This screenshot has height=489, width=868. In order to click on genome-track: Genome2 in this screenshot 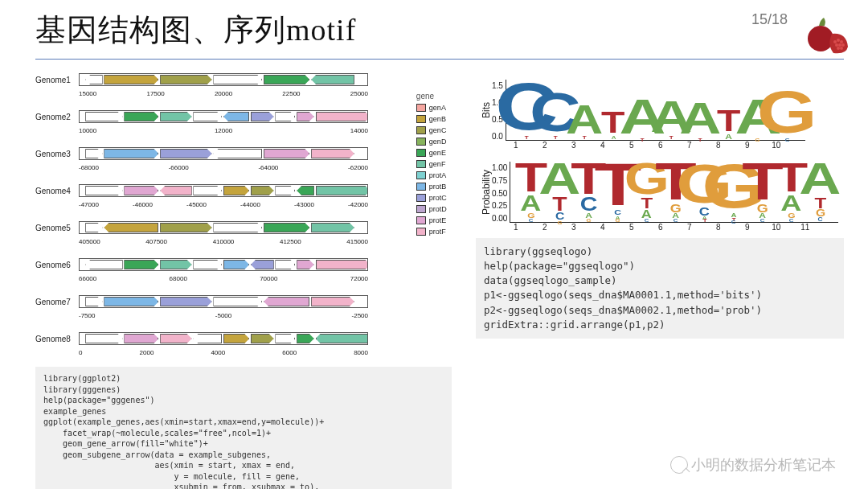, I will do `click(244, 117)`.